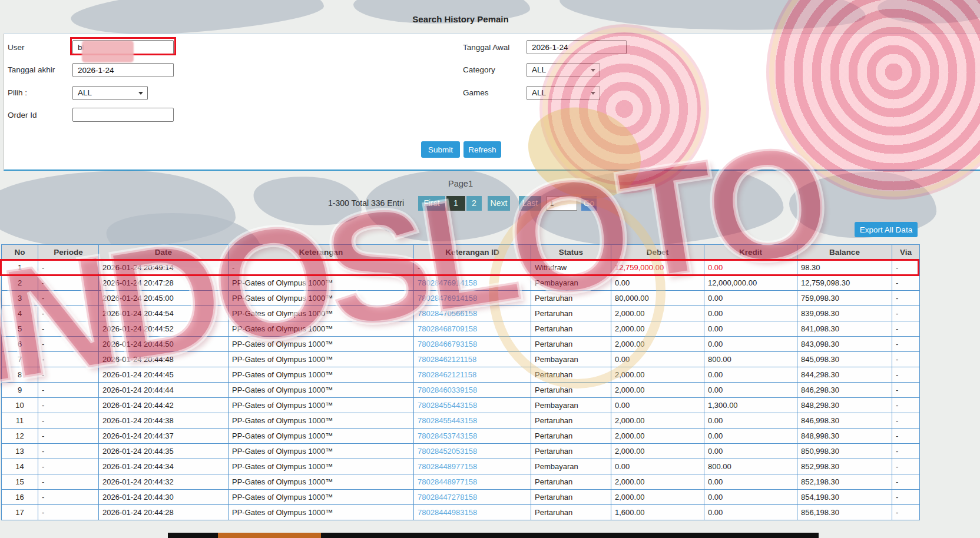 The image size is (980, 538). I want to click on tanggal-awal-label: Tanggal Awal, so click(486, 47).